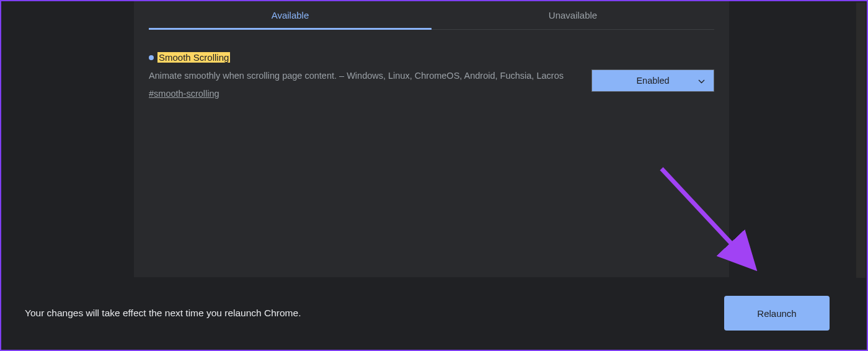 This screenshot has width=868, height=351. Describe the element at coordinates (290, 16) in the screenshot. I see `tab-available: Available` at that location.